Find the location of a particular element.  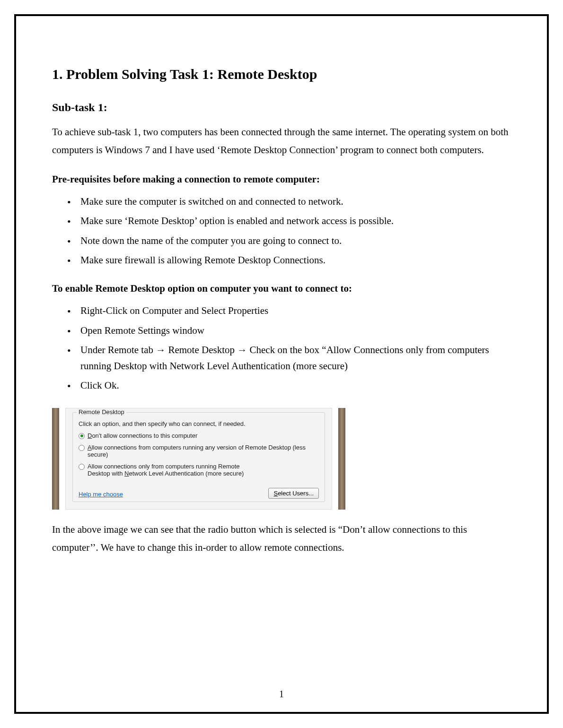

page-number: 1 is located at coordinates (282, 694).